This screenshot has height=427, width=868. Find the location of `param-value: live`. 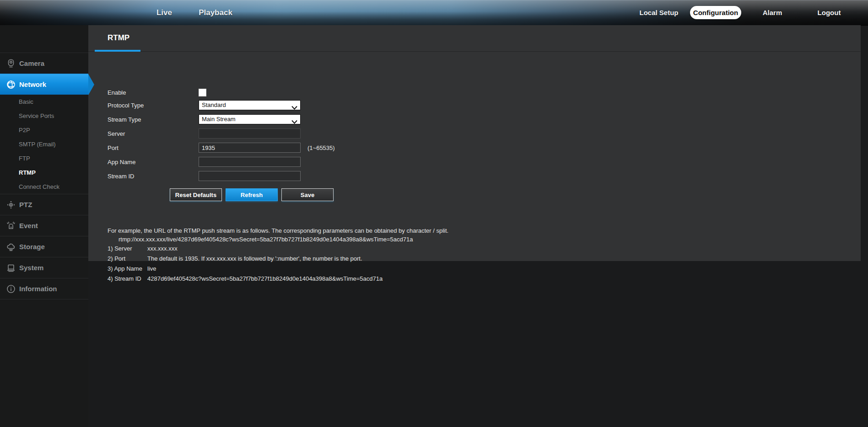

param-value: live is located at coordinates (152, 269).